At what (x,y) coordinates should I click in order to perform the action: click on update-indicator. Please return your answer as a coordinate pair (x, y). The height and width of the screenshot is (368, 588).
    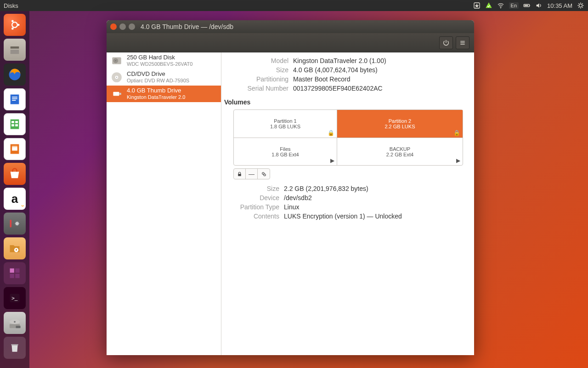
    Looking at the image, I should click on (489, 6).